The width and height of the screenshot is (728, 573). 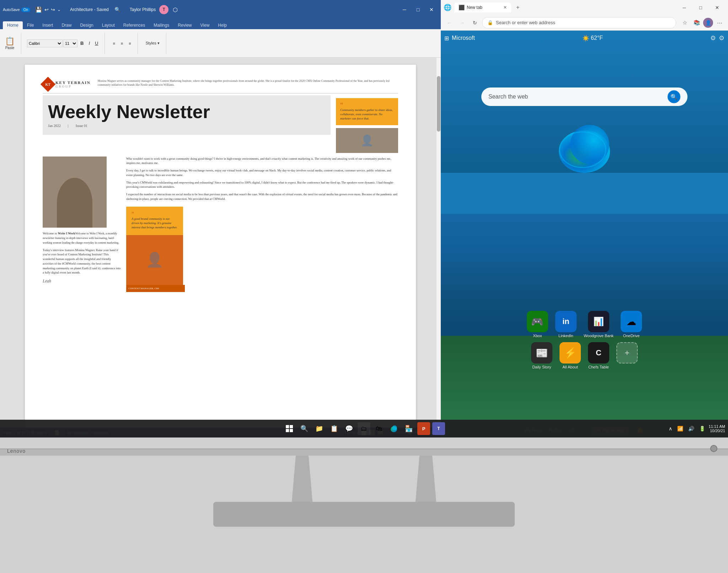 I want to click on word-ribbon-tabs: Home File Insert Draw Design Layout Refe…, so click(x=220, y=24).